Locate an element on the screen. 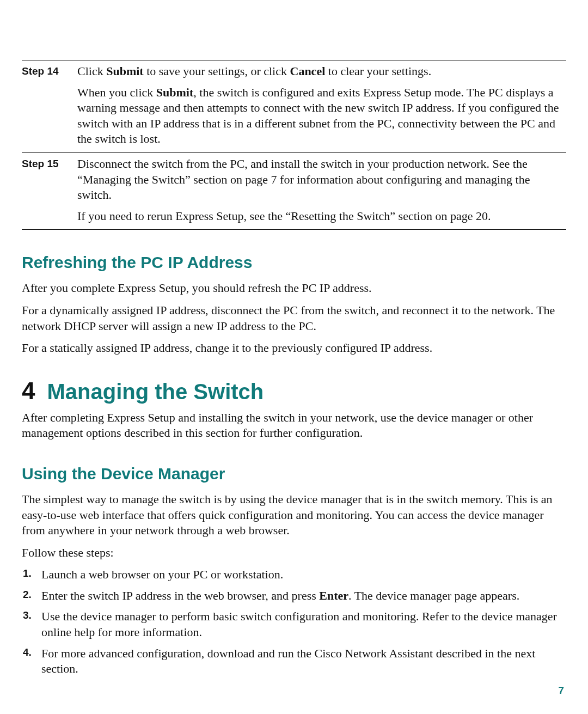  refreshing-ip-para-2: For a dynamically assigned IP address, d… is located at coordinates (294, 318).